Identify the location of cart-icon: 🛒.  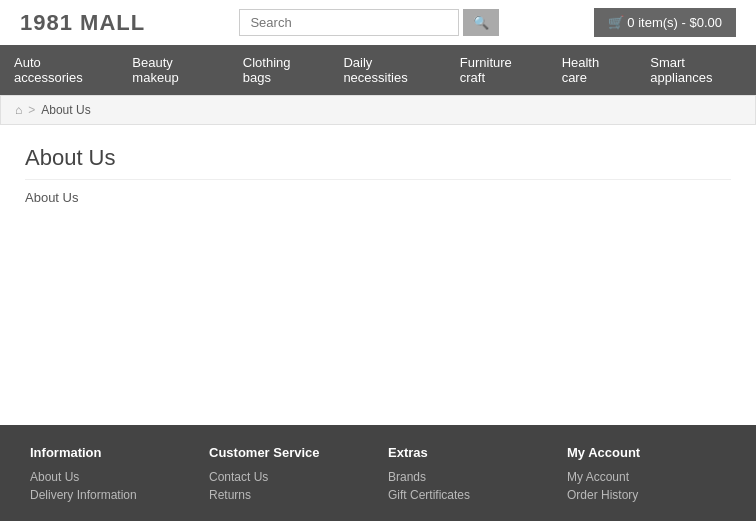
(616, 22).